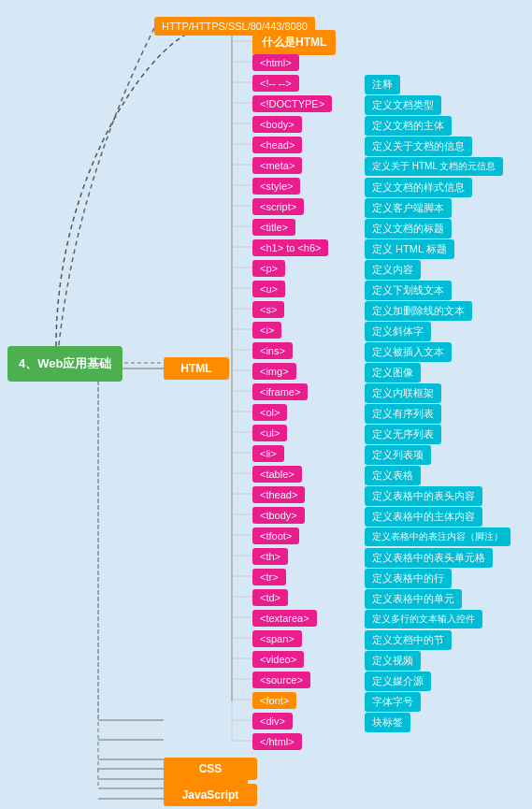 The image size is (532, 809). What do you see at coordinates (270, 598) in the screenshot?
I see `item-td-tag: <td>` at bounding box center [270, 598].